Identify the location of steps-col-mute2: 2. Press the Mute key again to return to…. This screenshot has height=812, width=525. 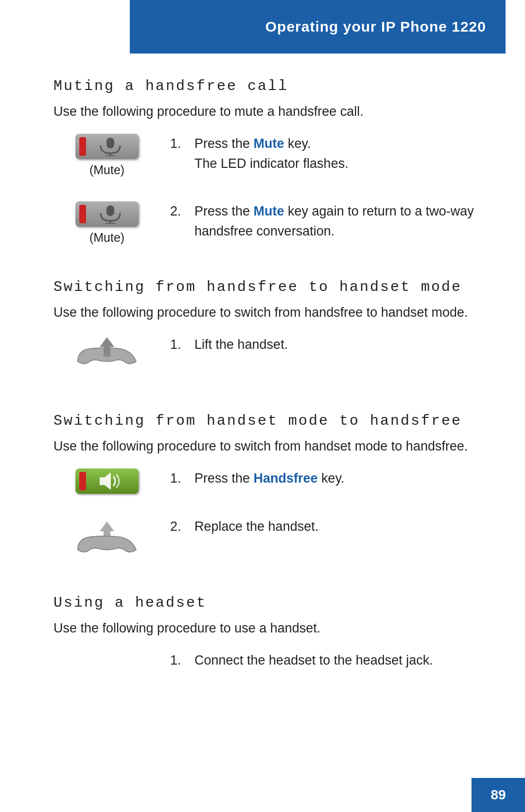
(328, 226).